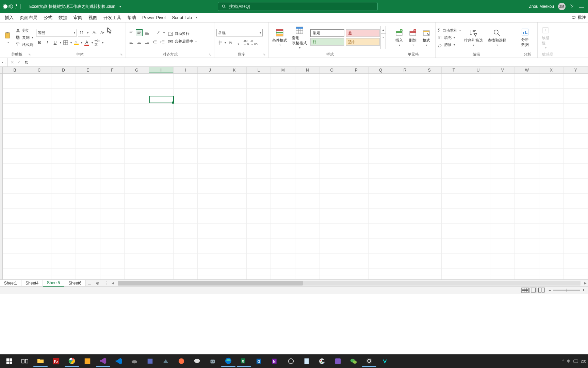 This screenshot has height=368, width=588. I want to click on scriptlab-dropdown-icon: ▾, so click(196, 18).